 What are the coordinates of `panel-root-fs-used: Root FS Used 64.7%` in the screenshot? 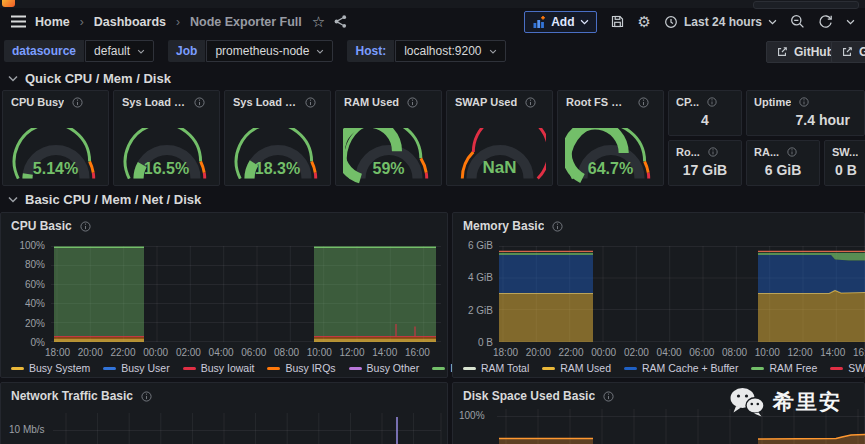 It's located at (610, 138).